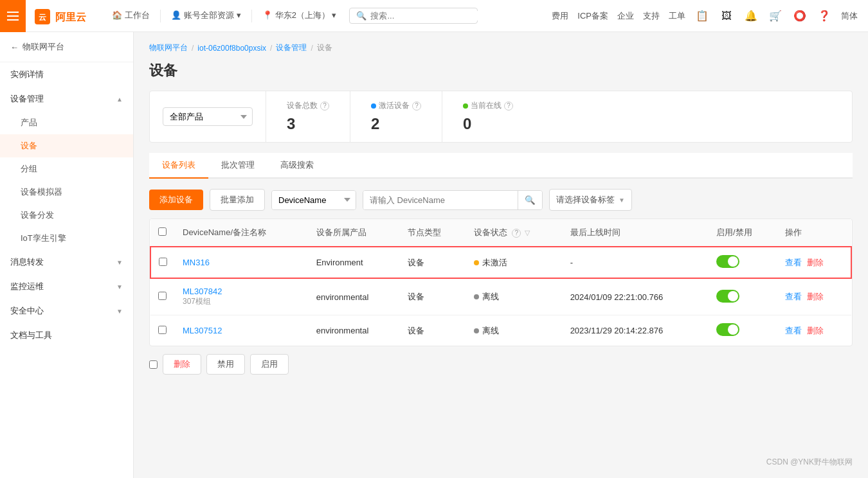 This screenshot has height=478, width=868. I want to click on sidebar-item-product: 产品, so click(67, 123).